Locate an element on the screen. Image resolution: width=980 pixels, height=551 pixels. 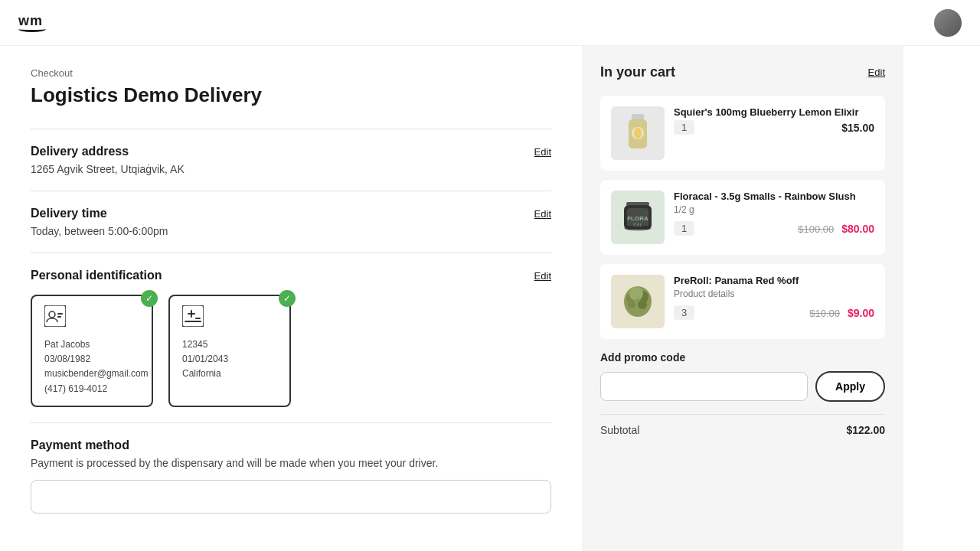
payment-method-description: Payment is processed by the dispensary a… is located at coordinates (291, 463).